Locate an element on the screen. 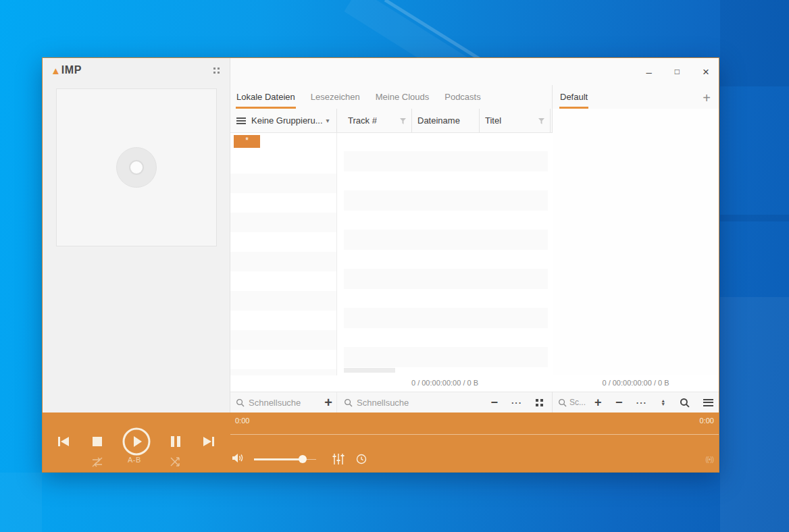 This screenshot has width=789, height=532. remove-button: − is located at coordinates (494, 402).